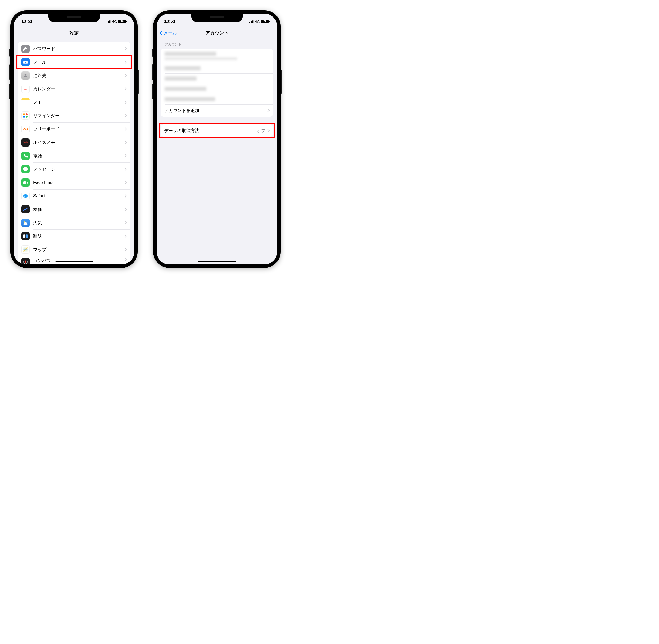 Image resolution: width=659 pixels, height=644 pixels. Describe the element at coordinates (79, 223) in the screenshot. I see `row-label: 天気` at that location.